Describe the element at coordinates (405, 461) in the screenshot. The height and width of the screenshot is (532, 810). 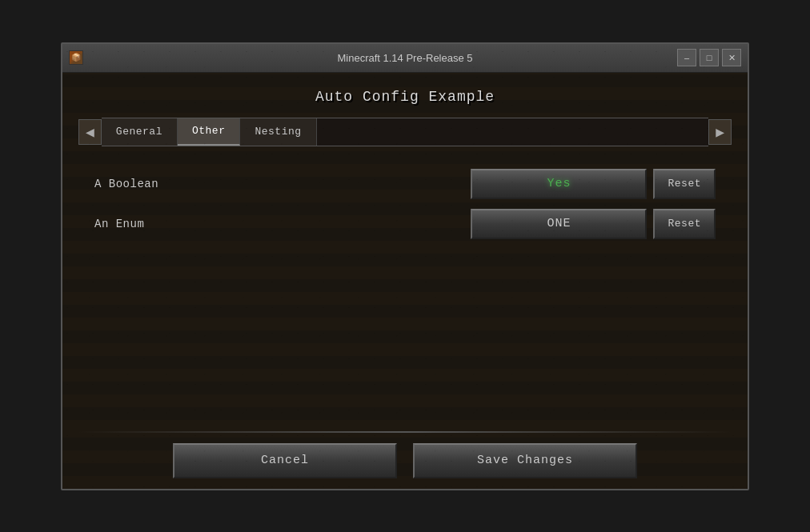
I see `footer: Cancel Save Changes` at that location.